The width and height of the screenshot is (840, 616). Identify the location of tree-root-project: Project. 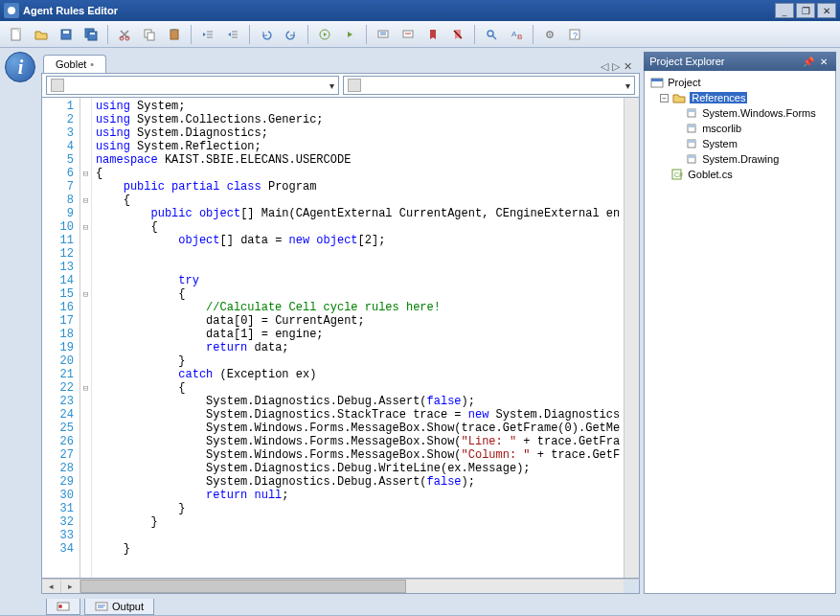
(739, 82).